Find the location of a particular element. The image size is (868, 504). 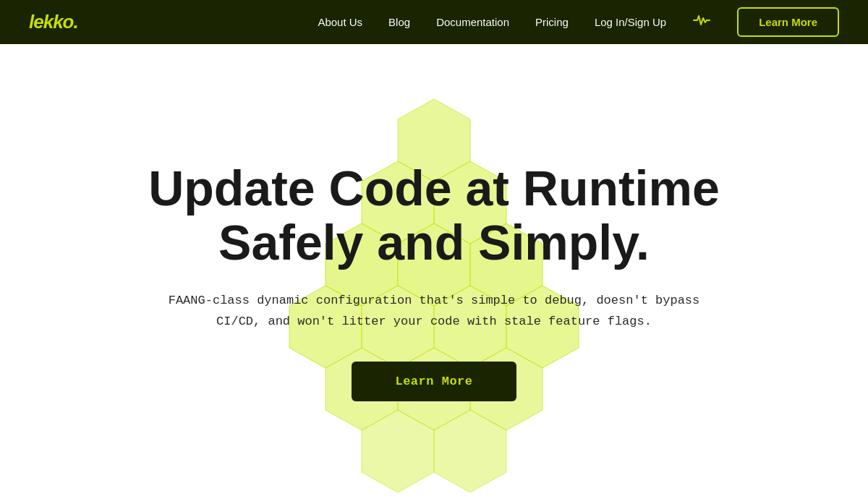

nav-links: About Us Blog Documentation Pricing Log … is located at coordinates (579, 22).